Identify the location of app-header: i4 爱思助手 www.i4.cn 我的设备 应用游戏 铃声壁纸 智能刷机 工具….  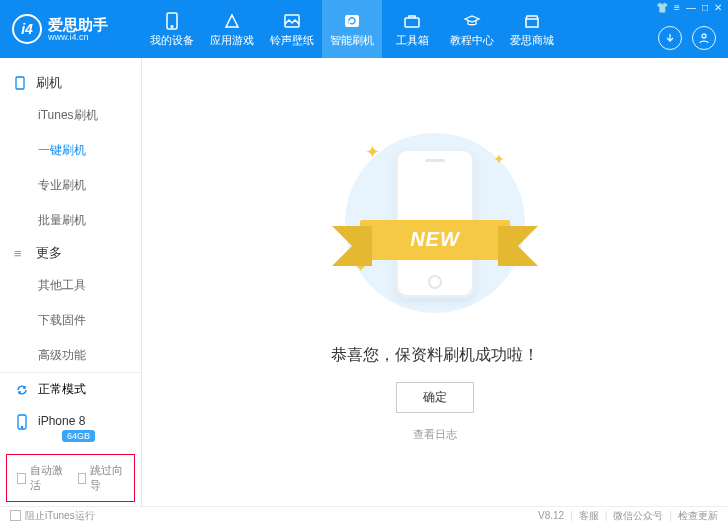
(364, 29).